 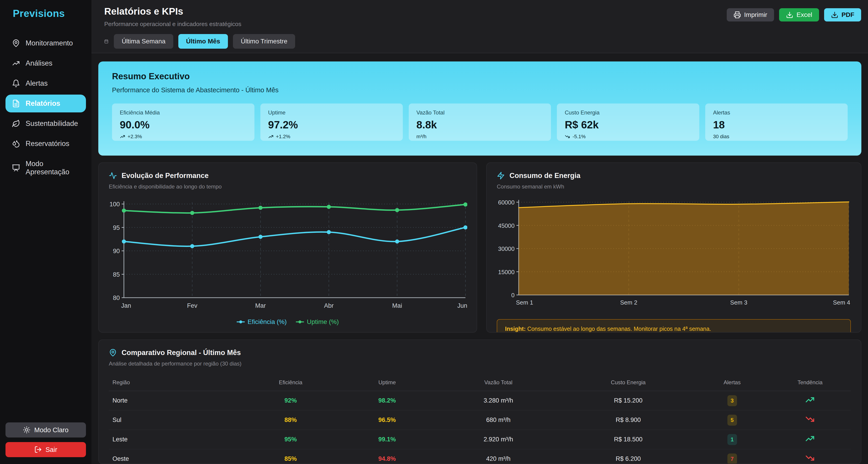 What do you see at coordinates (116, 298) in the screenshot?
I see `svg-text: 80` at bounding box center [116, 298].